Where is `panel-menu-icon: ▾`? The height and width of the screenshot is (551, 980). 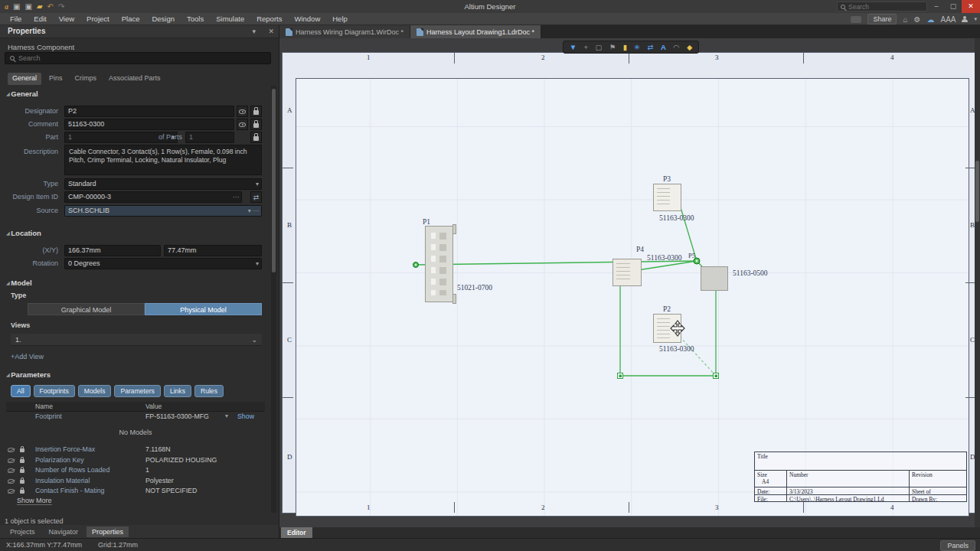 panel-menu-icon: ▾ is located at coordinates (254, 31).